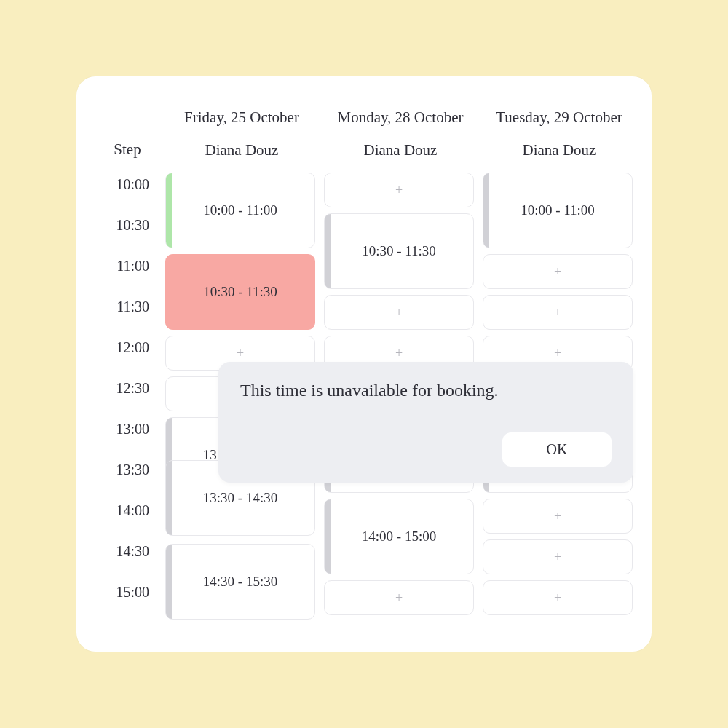  What do you see at coordinates (127, 365) in the screenshot?
I see `time-column: Step 10:0010:3011:0011:3012:0012:3013:00…` at bounding box center [127, 365].